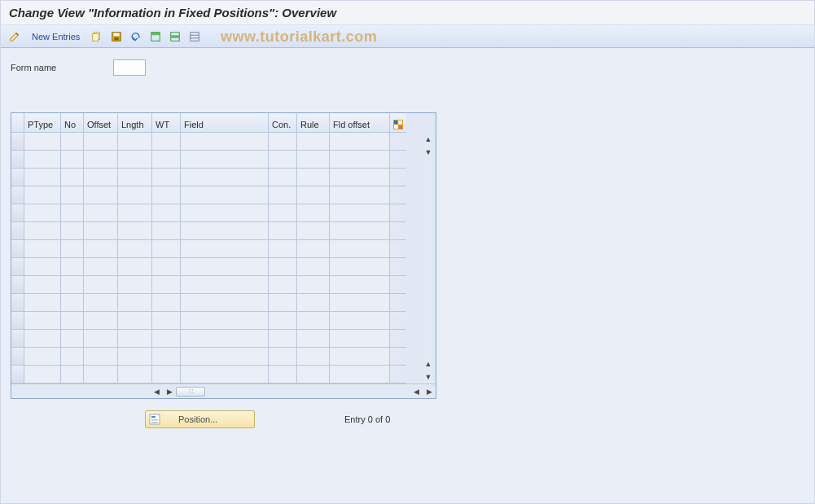  I want to click on col-header-no: No, so click(72, 123).